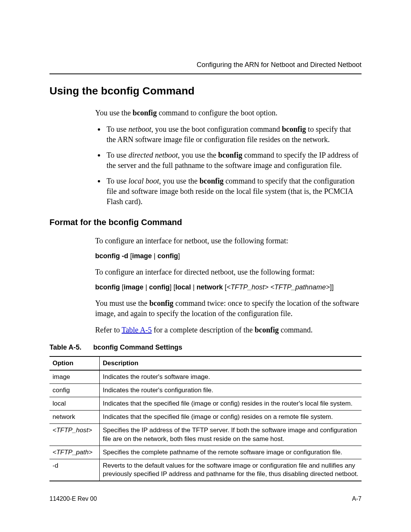 The height and width of the screenshot is (532, 411). What do you see at coordinates (140, 129) in the screenshot?
I see `term: netboot` at bounding box center [140, 129].